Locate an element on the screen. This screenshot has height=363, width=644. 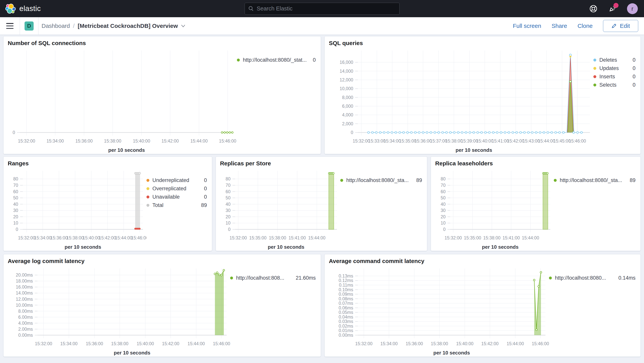
notification-badge is located at coordinates (616, 6).